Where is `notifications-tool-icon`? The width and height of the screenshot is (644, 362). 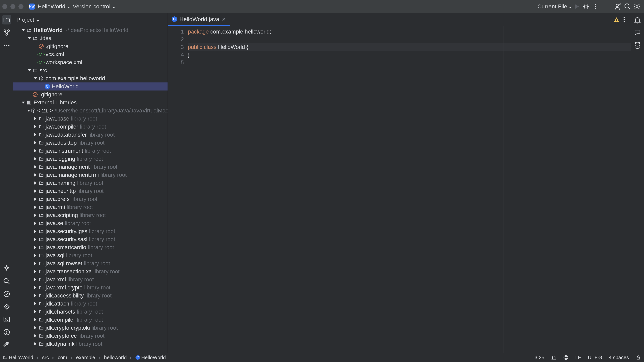 notifications-tool-icon is located at coordinates (638, 20).